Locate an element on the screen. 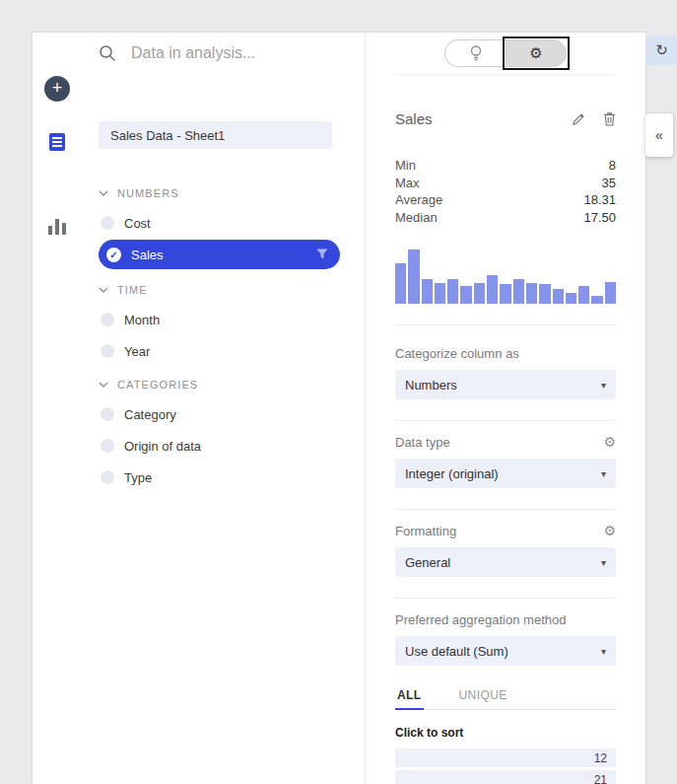 The image size is (677, 784). search-row is located at coordinates (219, 53).